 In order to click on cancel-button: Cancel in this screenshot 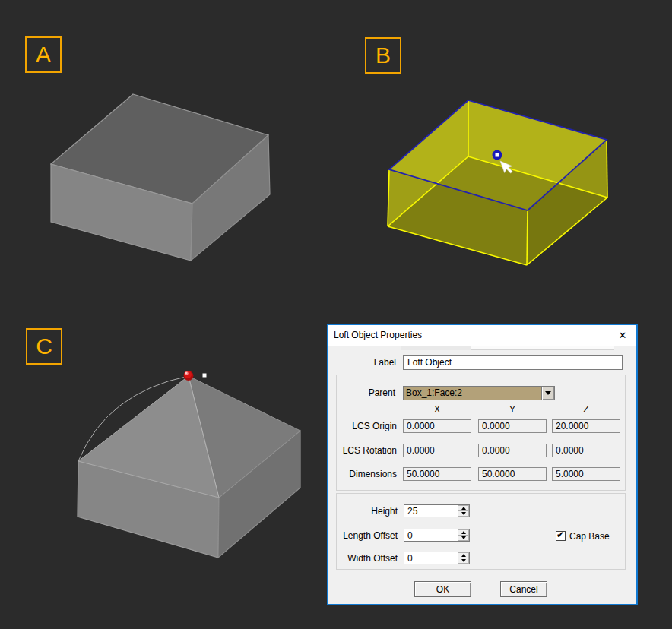, I will do `click(524, 589)`.